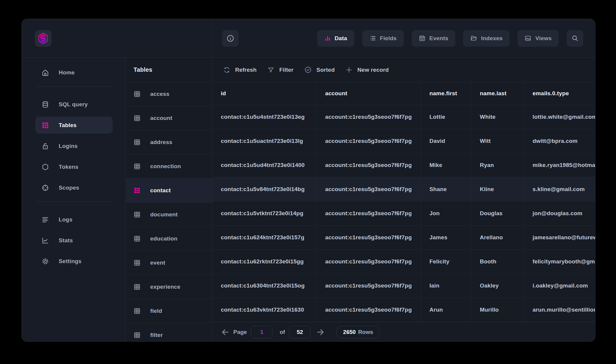 This screenshot has height=364, width=616. I want to click on tab-views: Views, so click(538, 38).